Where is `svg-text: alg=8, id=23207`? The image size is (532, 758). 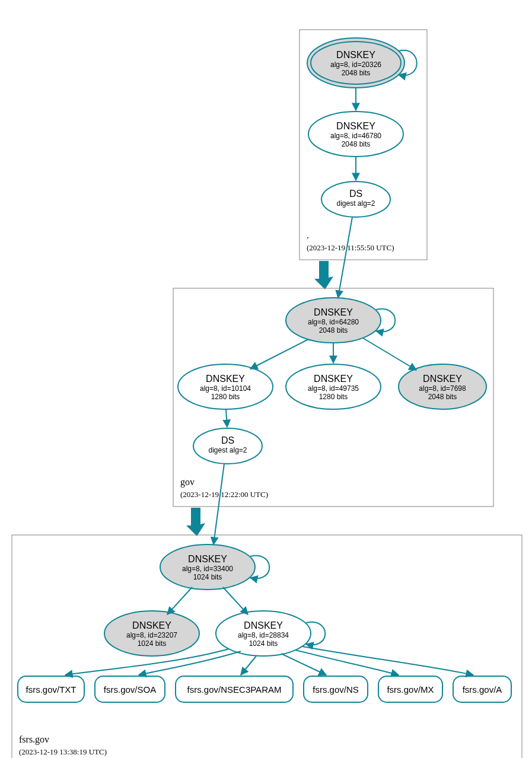
svg-text: alg=8, id=23207 is located at coordinates (152, 635).